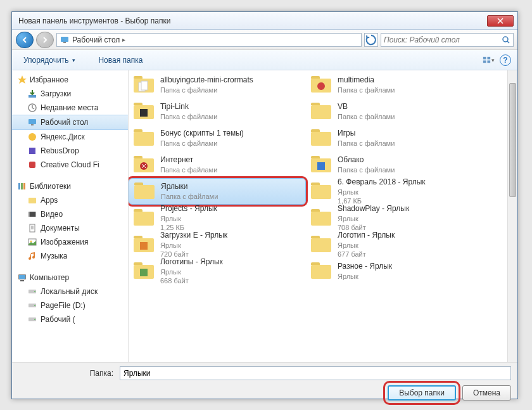 Image resolution: width=532 pixels, height=410 pixels. Describe the element at coordinates (217, 85) in the screenshot. I see `file-item: allbuyingcute-mini-crormatsПапка с файла…` at that location.